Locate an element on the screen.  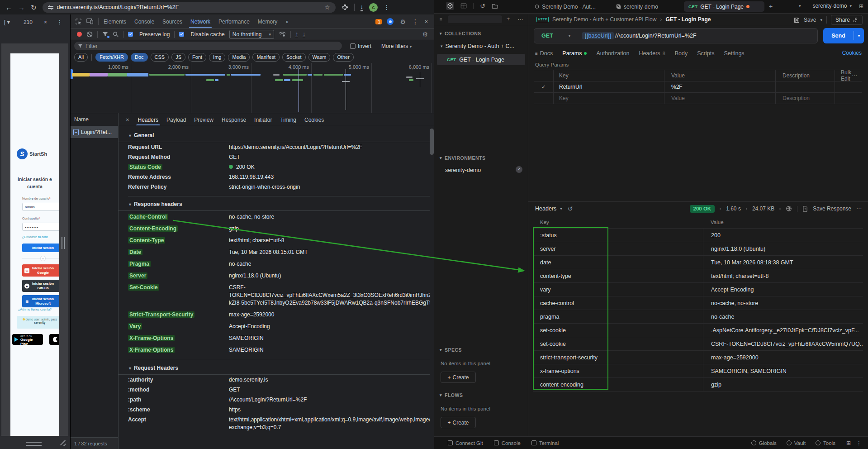
devtools-settings-icon: ⚙ is located at coordinates (403, 22).